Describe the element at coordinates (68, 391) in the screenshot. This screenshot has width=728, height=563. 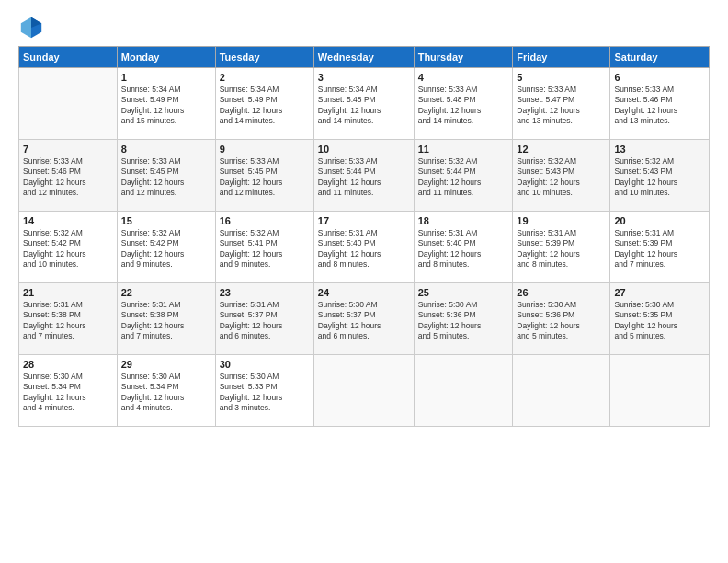
I see `calendar-cell: 28Sunrise: 5:30 AM Sunset: 5:34 PM Dayli…` at that location.